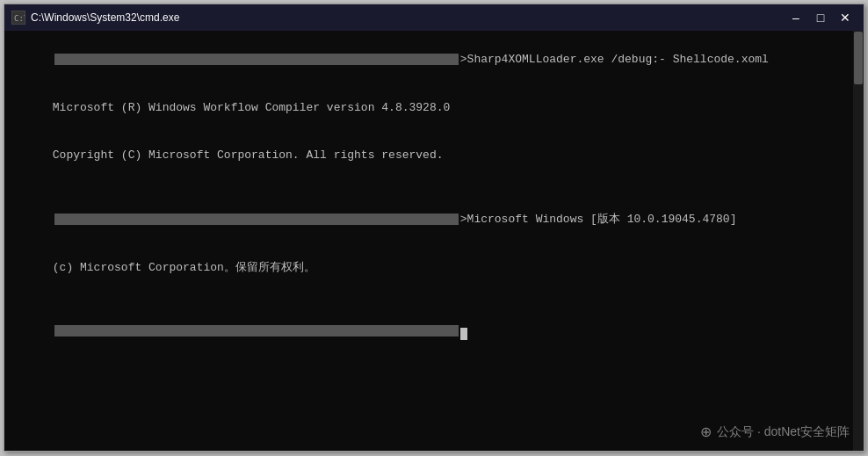  I want to click on terminal-text-6: (c) Microsoft Corporation。保留所有权利。, so click(184, 267).